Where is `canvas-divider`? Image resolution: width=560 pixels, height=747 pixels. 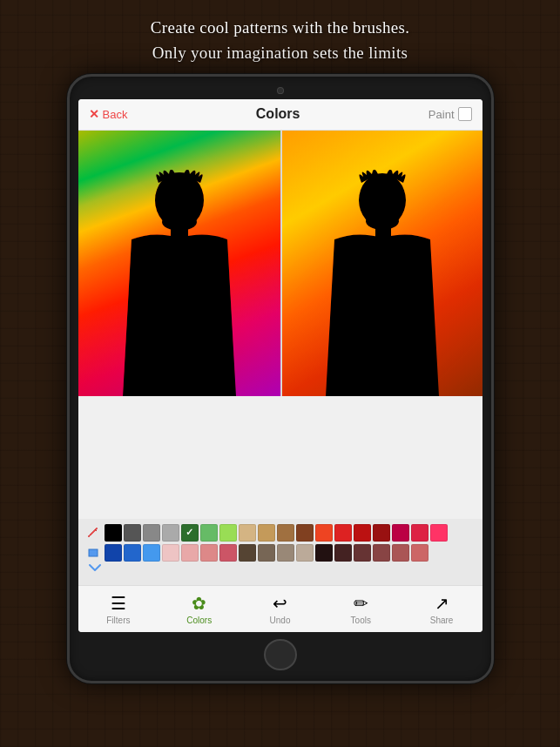
canvas-divider is located at coordinates (280, 263).